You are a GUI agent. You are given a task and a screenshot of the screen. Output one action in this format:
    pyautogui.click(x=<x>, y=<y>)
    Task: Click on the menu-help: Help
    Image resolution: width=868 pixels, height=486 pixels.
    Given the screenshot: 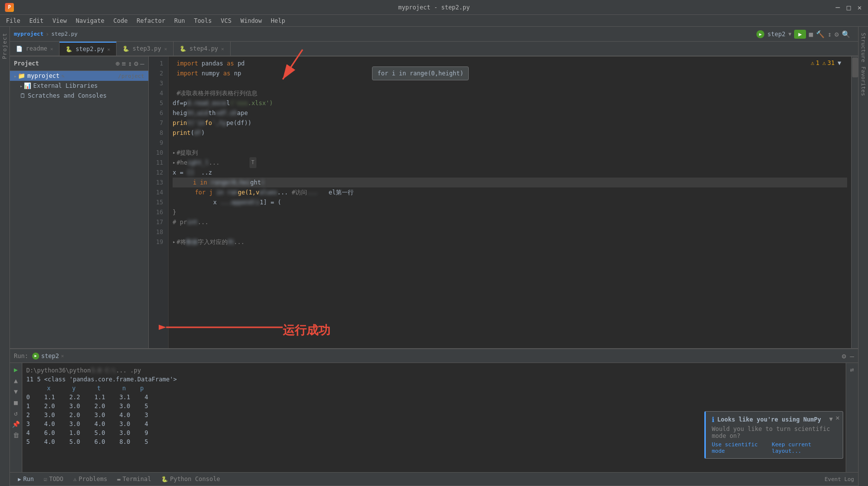 What is the action you would take?
    pyautogui.click(x=278, y=21)
    